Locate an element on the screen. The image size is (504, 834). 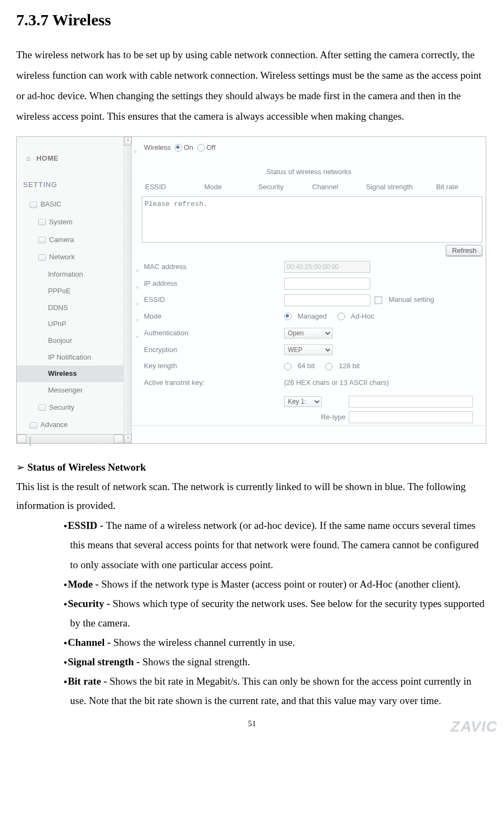
section-title: 7.3.7 Wireless is located at coordinates (252, 19).